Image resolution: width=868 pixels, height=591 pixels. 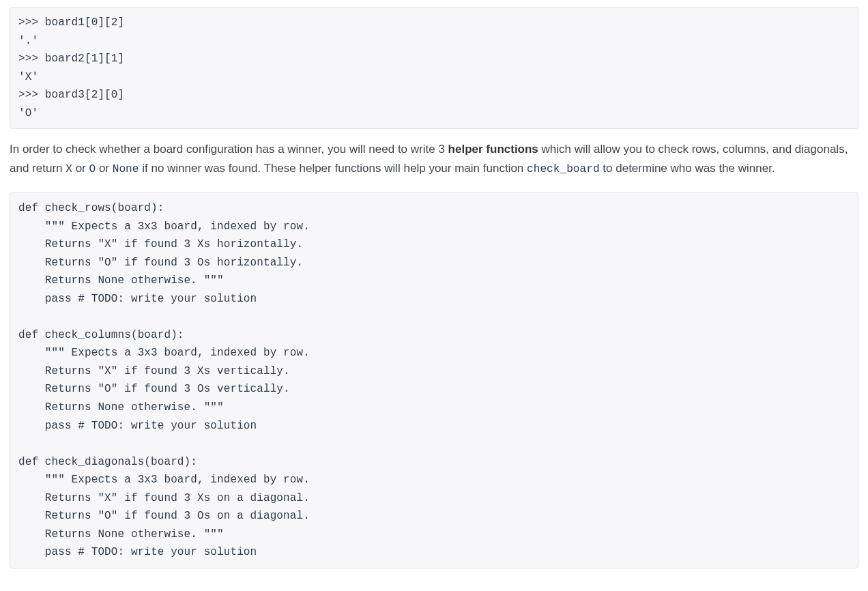 What do you see at coordinates (229, 149) in the screenshot?
I see `para-text: In order to check whether a board config…` at bounding box center [229, 149].